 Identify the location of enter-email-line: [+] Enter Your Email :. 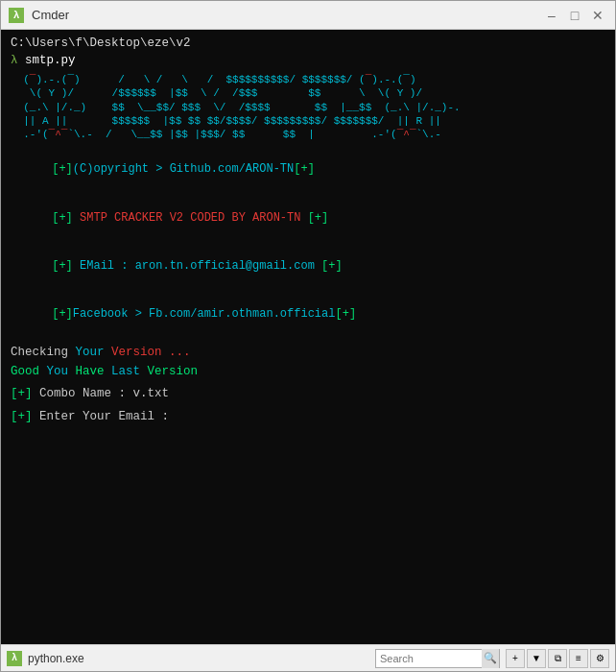
(308, 418).